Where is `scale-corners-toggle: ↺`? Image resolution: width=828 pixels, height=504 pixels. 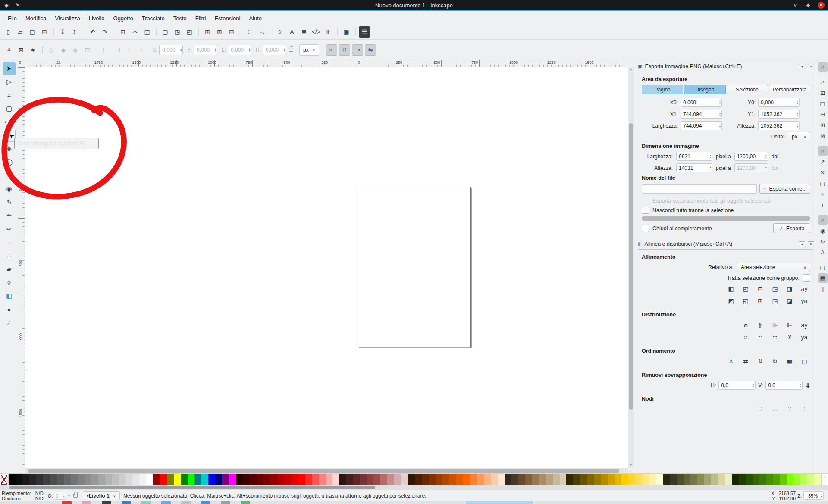
scale-corners-toggle: ↺ is located at coordinates (345, 50).